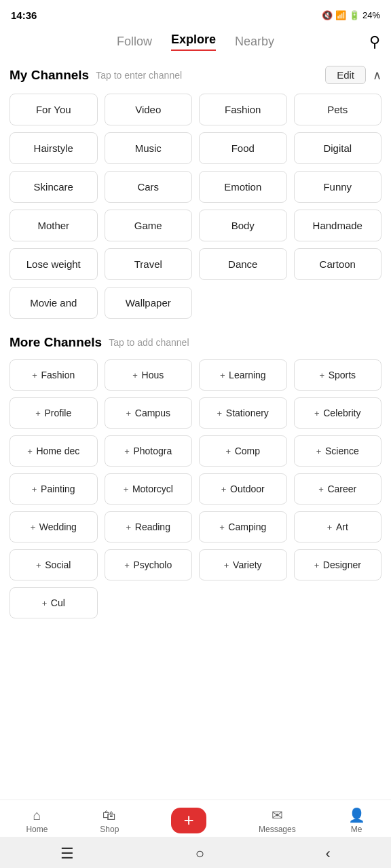 This screenshot has height=868, width=391. Describe the element at coordinates (375, 42) in the screenshot. I see `search-icon: ⚲` at that location.